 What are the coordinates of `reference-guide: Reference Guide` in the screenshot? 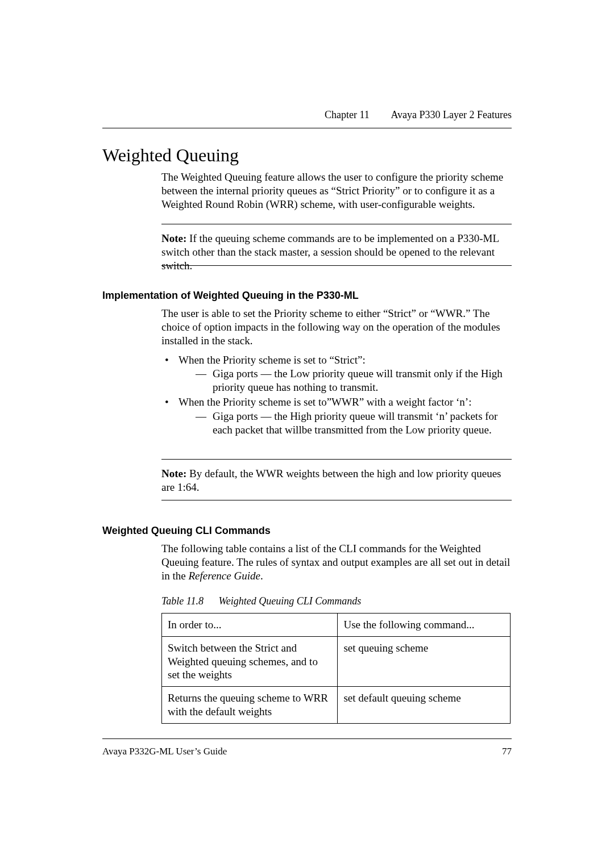 It's located at (225, 576).